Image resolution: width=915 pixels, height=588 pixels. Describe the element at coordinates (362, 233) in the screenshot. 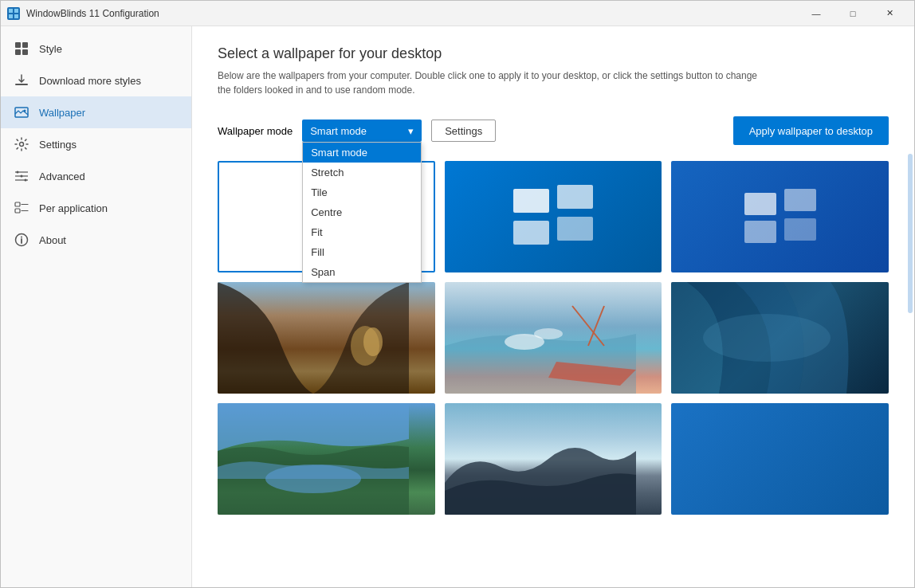

I see `dropdown-option-fit: Fit` at that location.